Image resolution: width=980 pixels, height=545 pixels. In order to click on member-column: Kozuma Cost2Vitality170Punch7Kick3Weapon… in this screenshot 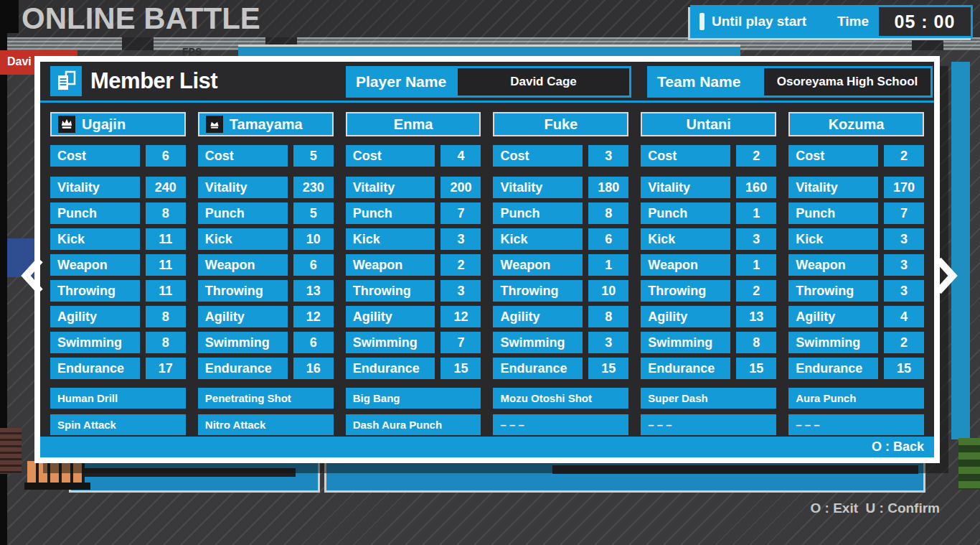, I will do `click(857, 276)`.